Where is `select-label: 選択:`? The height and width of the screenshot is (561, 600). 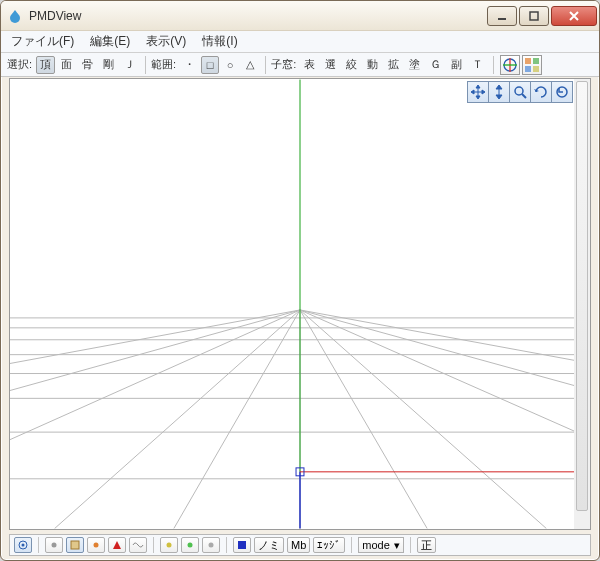 select-label: 選択: is located at coordinates (20, 64).